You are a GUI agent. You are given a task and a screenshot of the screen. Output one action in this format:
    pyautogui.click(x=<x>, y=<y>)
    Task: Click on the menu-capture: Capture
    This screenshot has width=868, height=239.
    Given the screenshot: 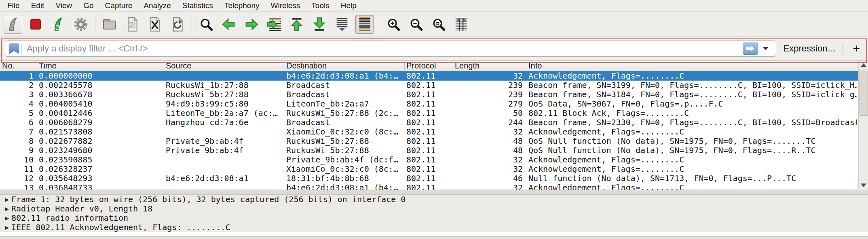 What is the action you would take?
    pyautogui.click(x=119, y=6)
    